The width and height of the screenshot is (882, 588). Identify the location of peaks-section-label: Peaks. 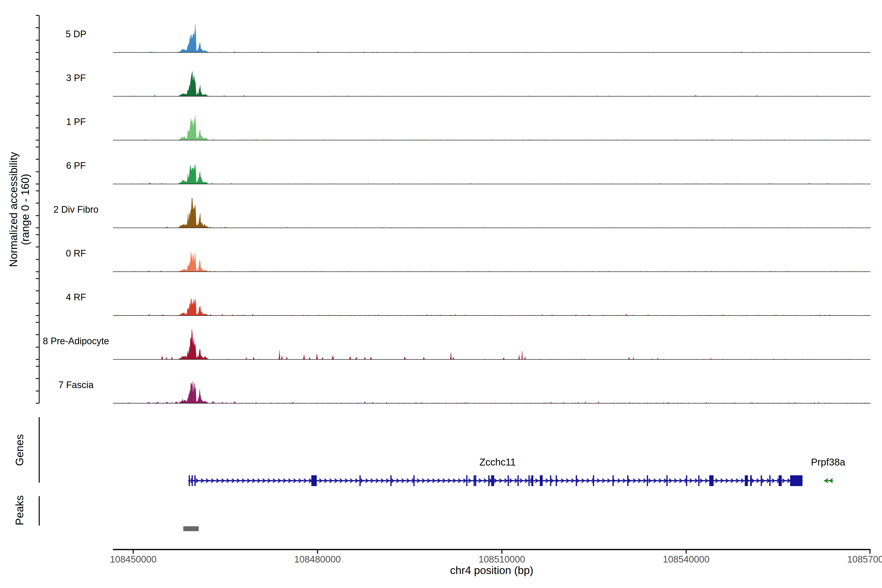
(20, 510).